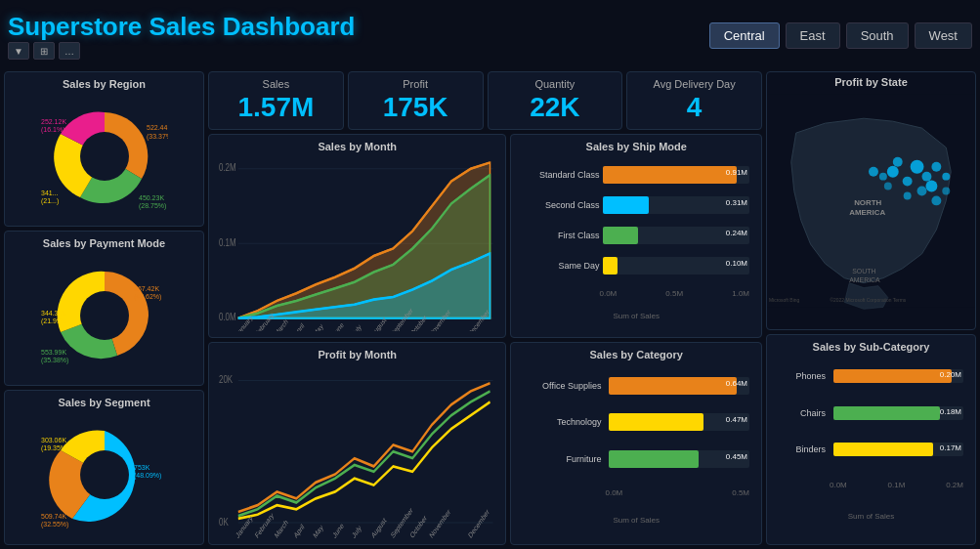 This screenshot has height=549, width=980. Describe the element at coordinates (737, 383) in the screenshot. I see `cat-office-value: 0.64M` at that location.